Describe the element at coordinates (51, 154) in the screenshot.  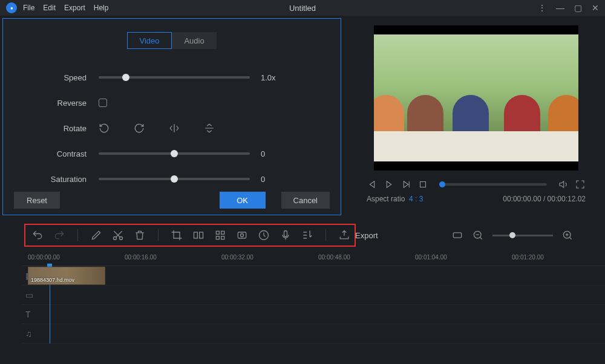
I see `contrast-label: Contrast` at that location.